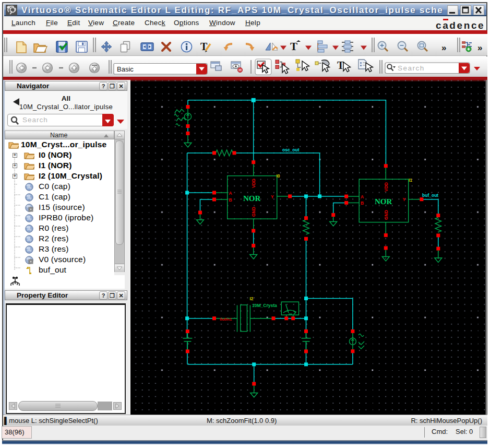  What do you see at coordinates (226, 320) in the screenshot?
I see `svg-text: 0u0n1` at bounding box center [226, 320].